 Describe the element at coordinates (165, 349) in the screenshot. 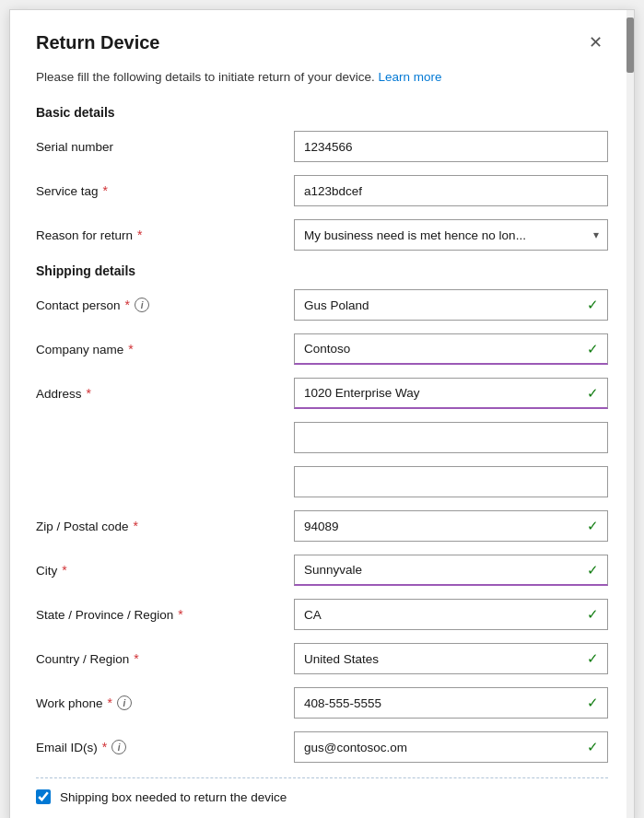

I see `company-name-label: Company name *` at that location.